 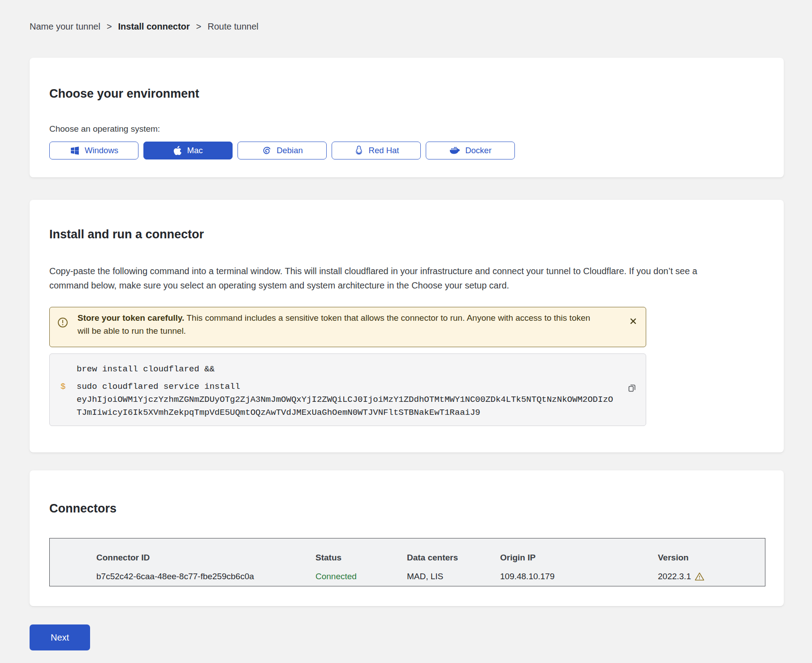 What do you see at coordinates (267, 151) in the screenshot?
I see `debian-swirl-icon` at bounding box center [267, 151].